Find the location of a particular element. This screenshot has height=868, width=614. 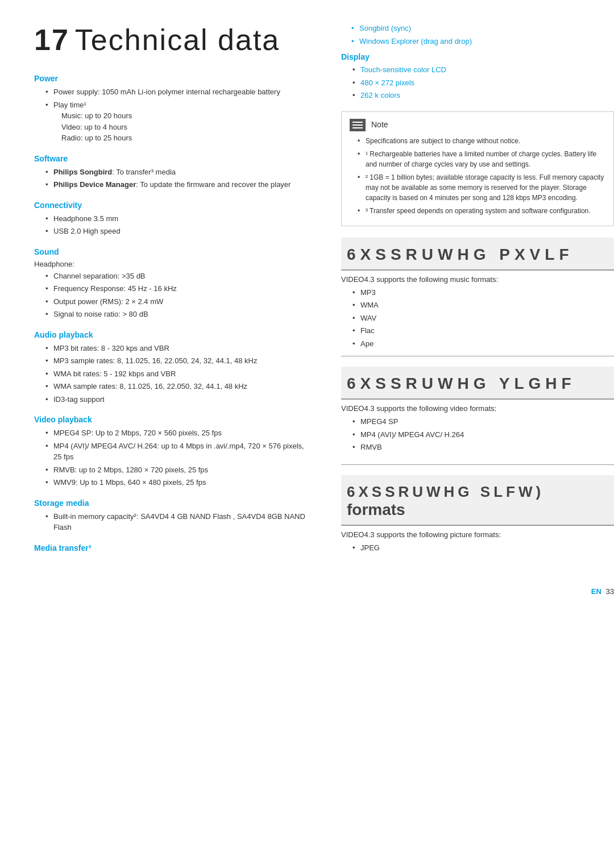

list-item: WMV9: Up to 1 Mbps, 640 × 480 pixels, 25… is located at coordinates (179, 483).